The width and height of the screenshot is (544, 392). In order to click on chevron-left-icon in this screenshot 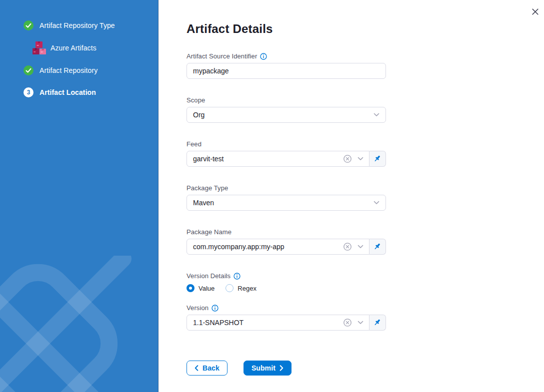, I will do `click(196, 368)`.